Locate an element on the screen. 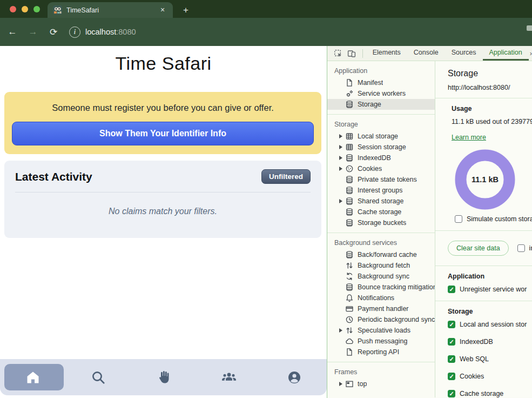  section-title: Background services is located at coordinates (381, 243).